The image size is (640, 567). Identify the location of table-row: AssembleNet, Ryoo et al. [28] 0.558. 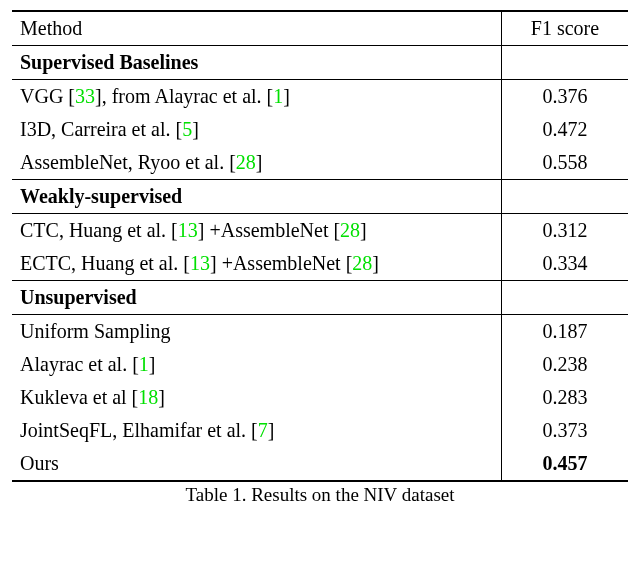
(320, 163).